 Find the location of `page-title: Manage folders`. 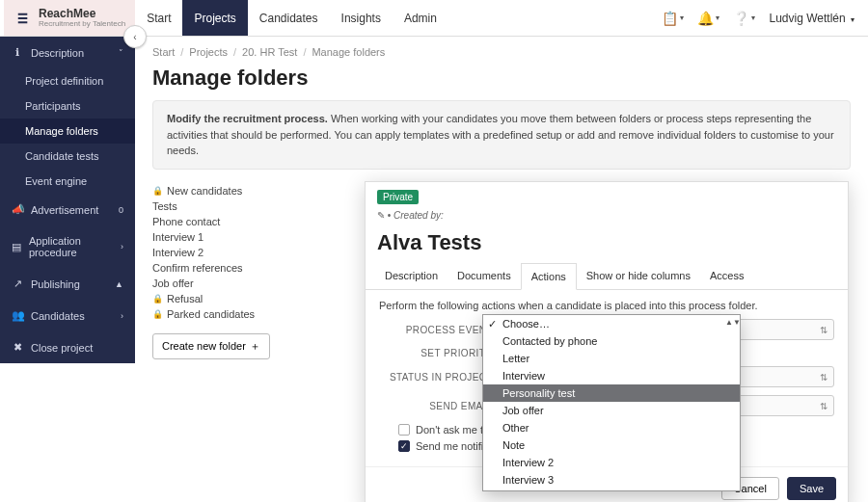

page-title: Manage folders is located at coordinates (502, 78).